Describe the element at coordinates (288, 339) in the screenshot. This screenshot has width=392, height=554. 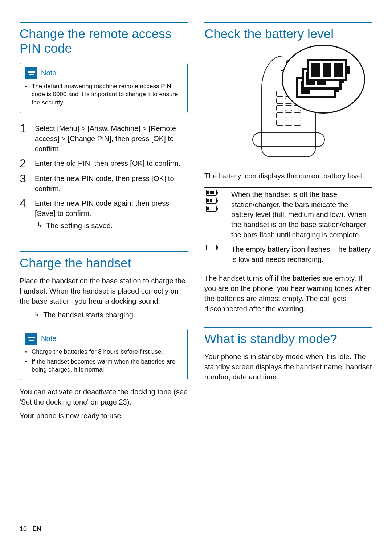
I see `heading-standby: What is standby mode?` at that location.